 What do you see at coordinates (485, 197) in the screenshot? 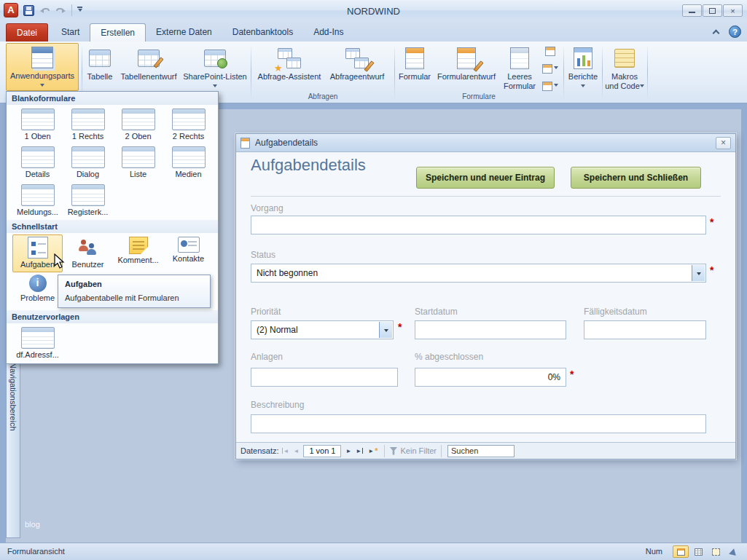
I see `heading-separator` at bounding box center [485, 197].